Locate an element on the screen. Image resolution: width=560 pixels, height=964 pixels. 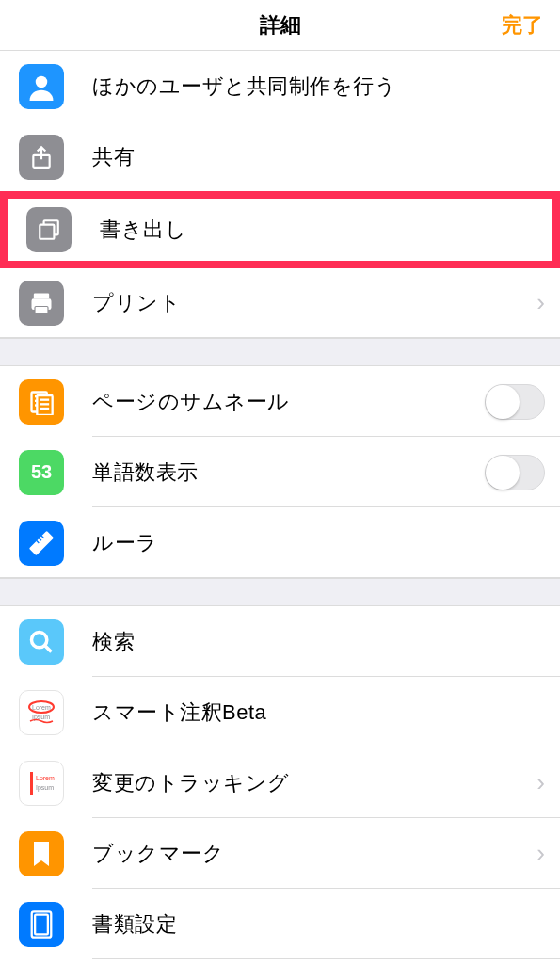
row-label: 変更のトラッキング is located at coordinates (312, 783).